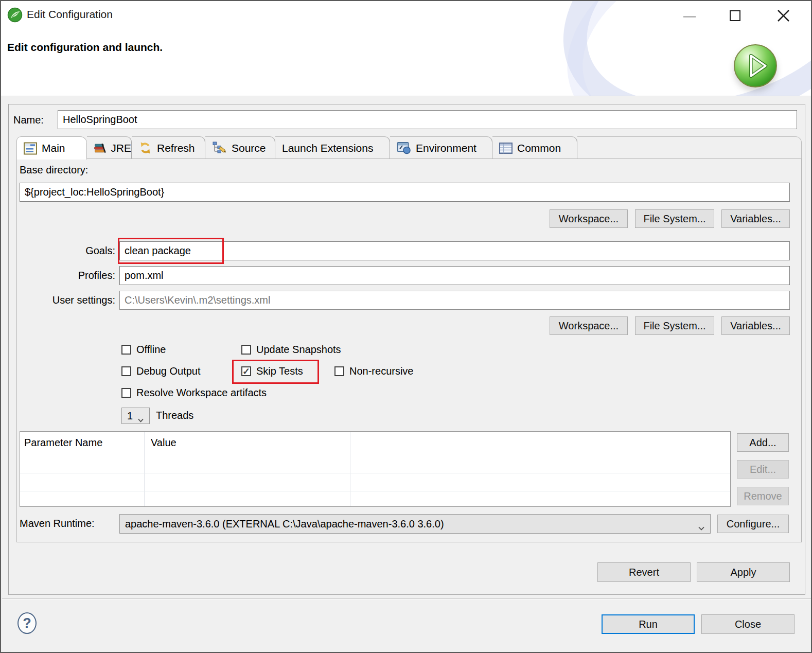 This screenshot has width=812, height=653. What do you see at coordinates (136, 416) in the screenshot?
I see `threads-select: 1` at bounding box center [136, 416].